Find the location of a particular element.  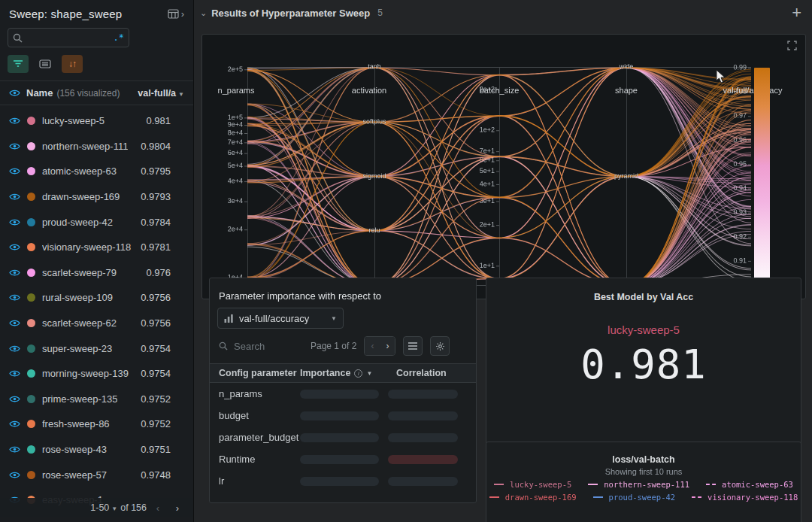

run-row: scarlet-sweep-62 0.9756 is located at coordinates (96, 323).